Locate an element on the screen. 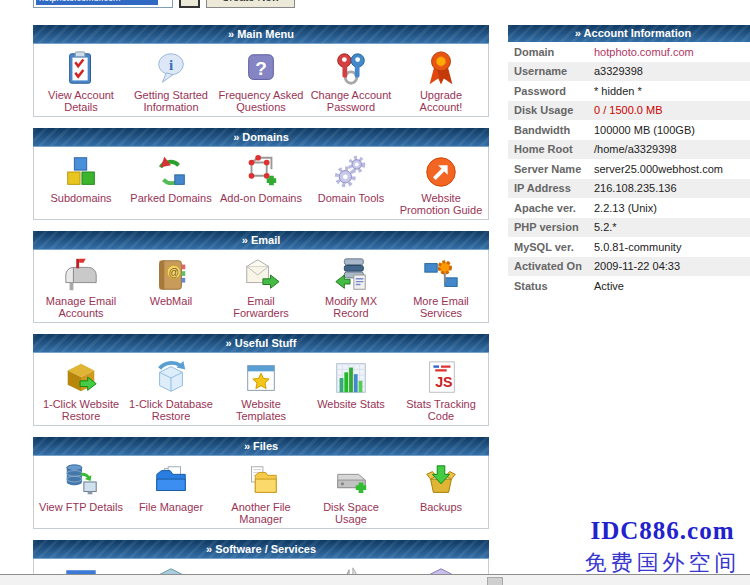 The image size is (750, 585). menu-item: Another File Manager is located at coordinates (261, 493).